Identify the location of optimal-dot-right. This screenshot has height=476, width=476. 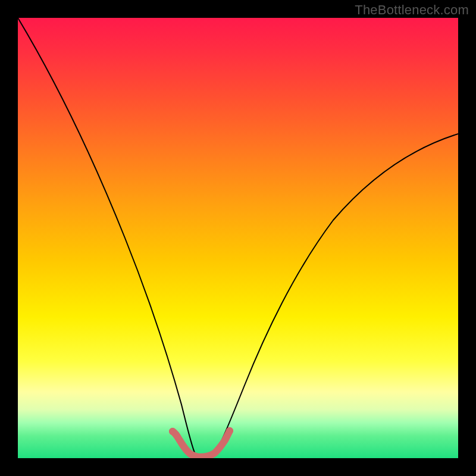
(230, 431).